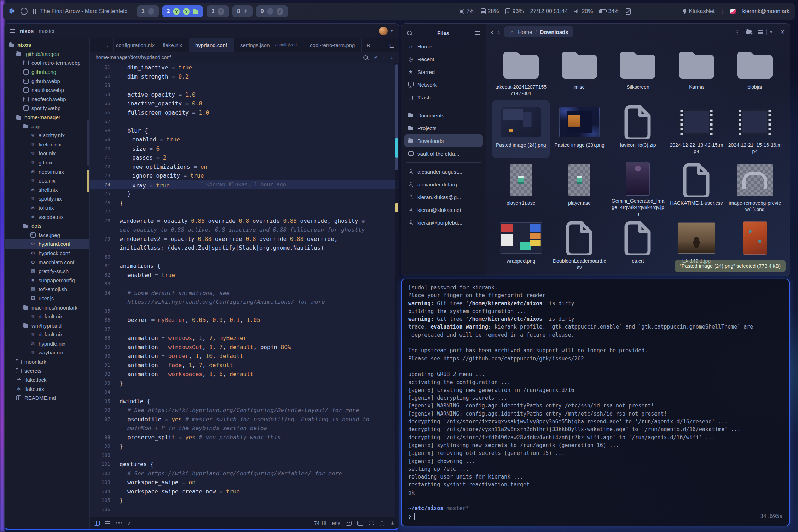 This screenshot has width=798, height=532. Describe the element at coordinates (47, 154) in the screenshot. I see `tree-item-foot-nix: ❄foot.nix` at that location.